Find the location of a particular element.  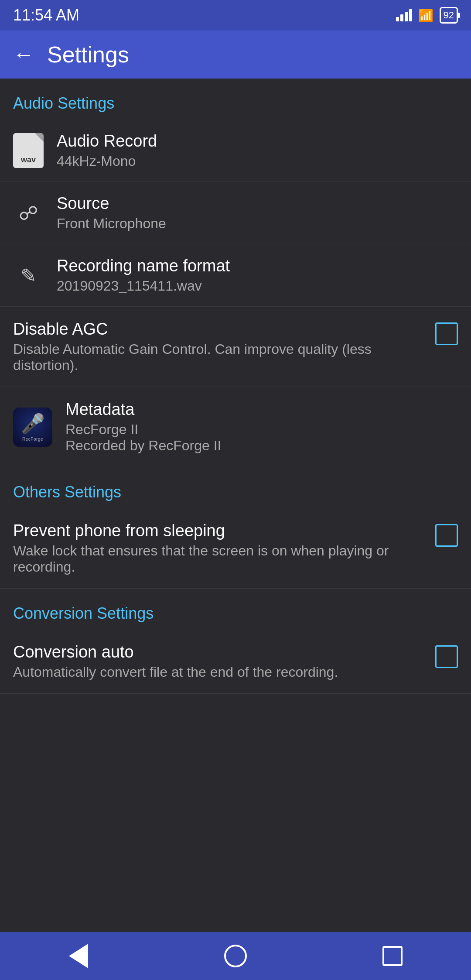

status-time: 11:54 AM is located at coordinates (46, 15).